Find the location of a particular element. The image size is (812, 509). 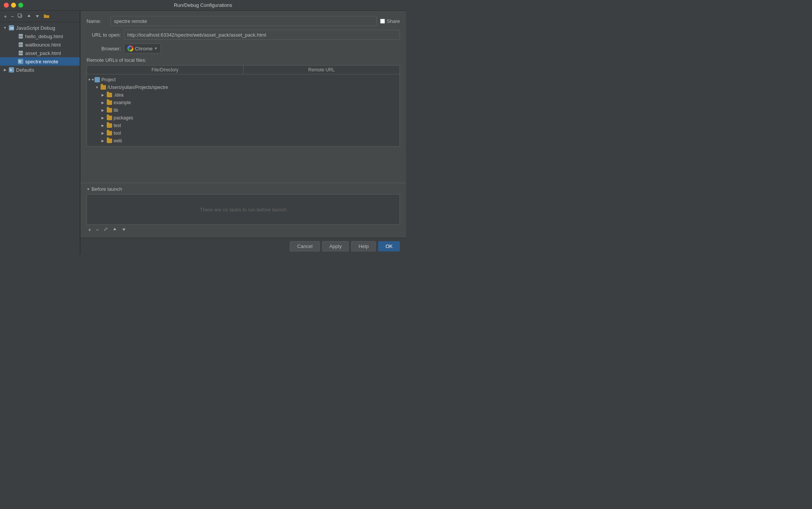

example-label: example is located at coordinates (122, 103).